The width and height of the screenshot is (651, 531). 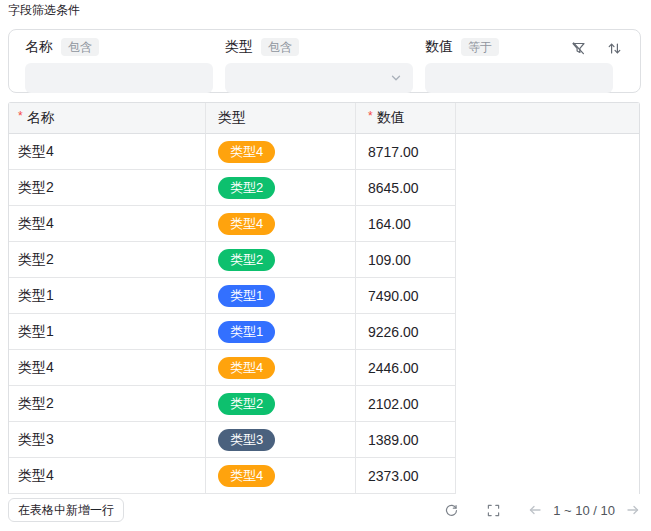 What do you see at coordinates (391, 118) in the screenshot?
I see `column-header-label: 数值` at bounding box center [391, 118].